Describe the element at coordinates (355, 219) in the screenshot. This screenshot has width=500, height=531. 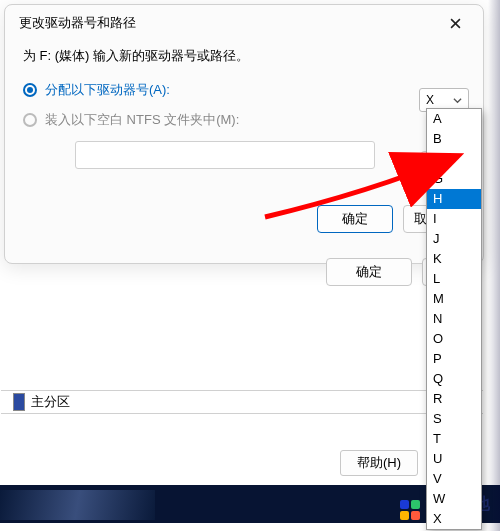
I see `ok-button: 确定` at that location.